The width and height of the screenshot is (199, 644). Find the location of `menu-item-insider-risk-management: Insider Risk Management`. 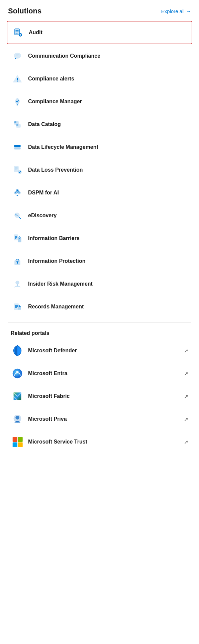

menu-item-insider-risk-management: Insider Risk Management is located at coordinates (100, 284).